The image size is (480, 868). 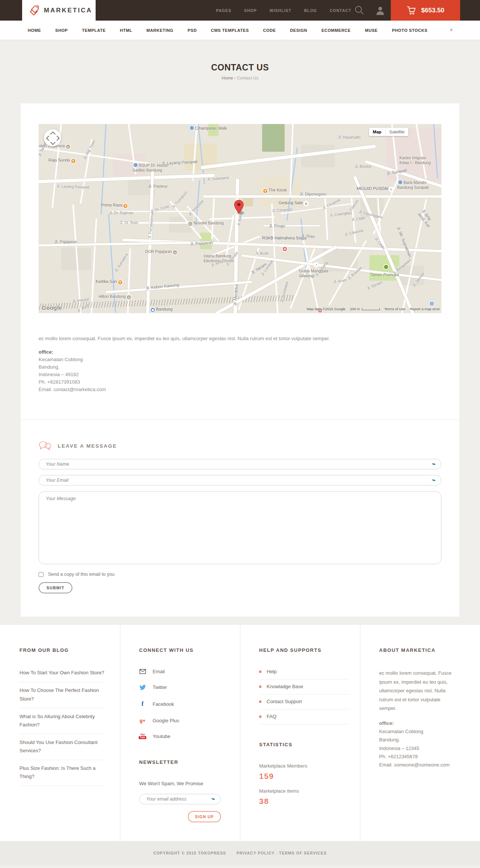 I want to click on help-link: FAQ, so click(x=304, y=717).